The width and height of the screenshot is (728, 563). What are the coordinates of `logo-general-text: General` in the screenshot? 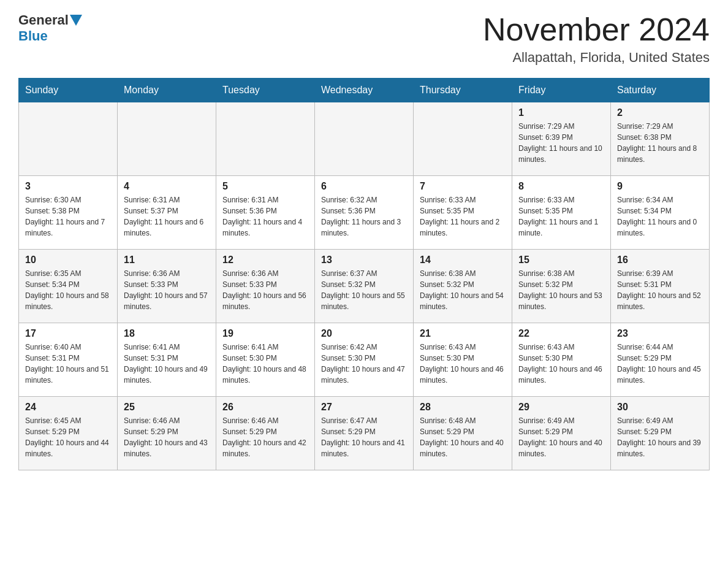 It's located at (44, 20).